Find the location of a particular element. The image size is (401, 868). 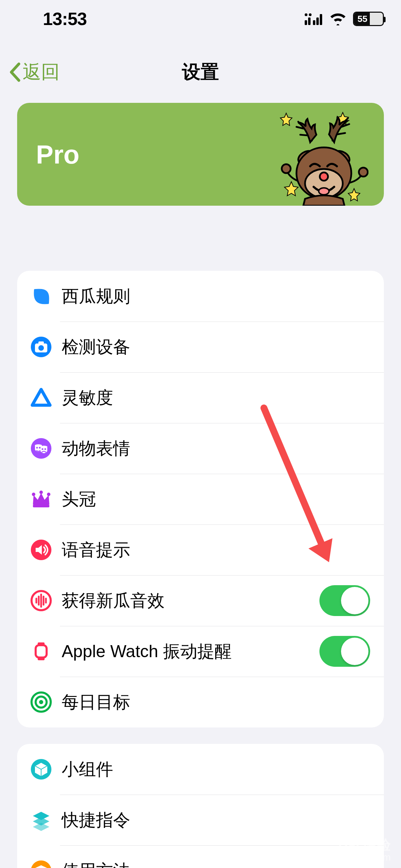

nav-bar: 返回 设置 is located at coordinates (200, 72).